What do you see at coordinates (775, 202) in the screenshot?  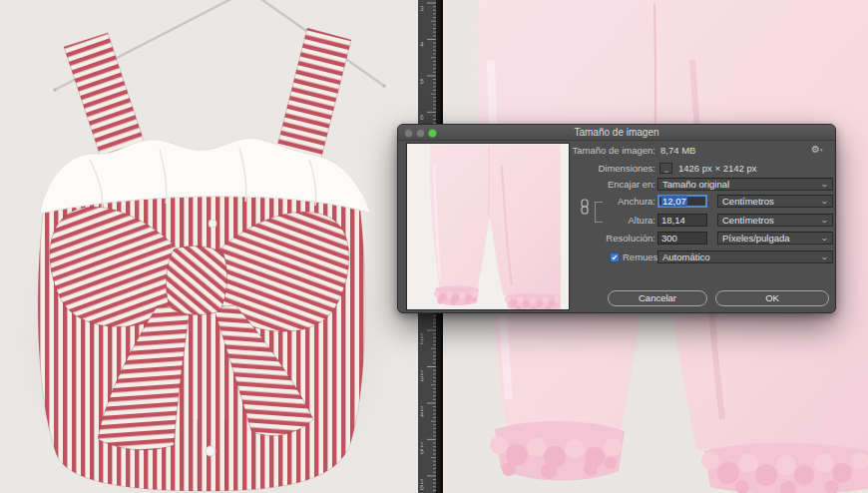 I see `width-unit-select: Centímetros⌄` at bounding box center [775, 202].